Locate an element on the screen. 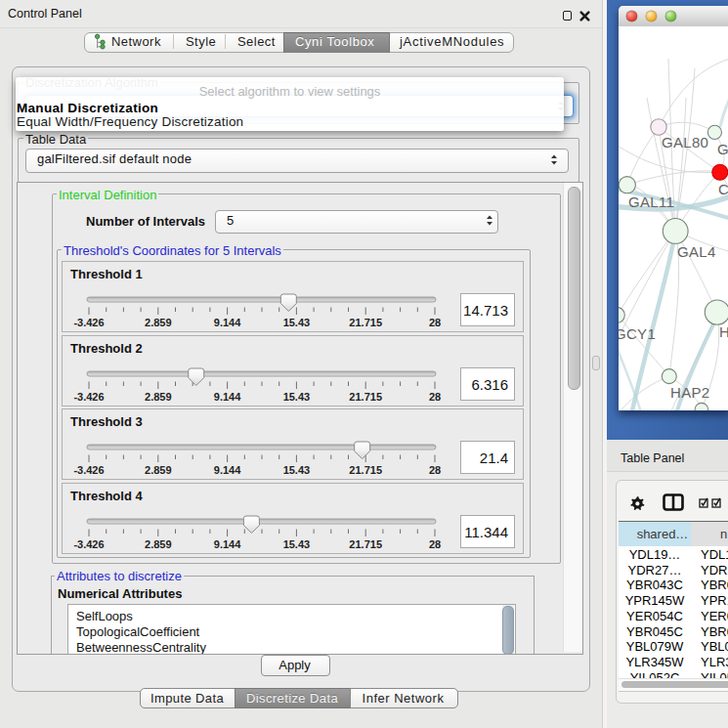  svg-text: GAL11 is located at coordinates (651, 201).